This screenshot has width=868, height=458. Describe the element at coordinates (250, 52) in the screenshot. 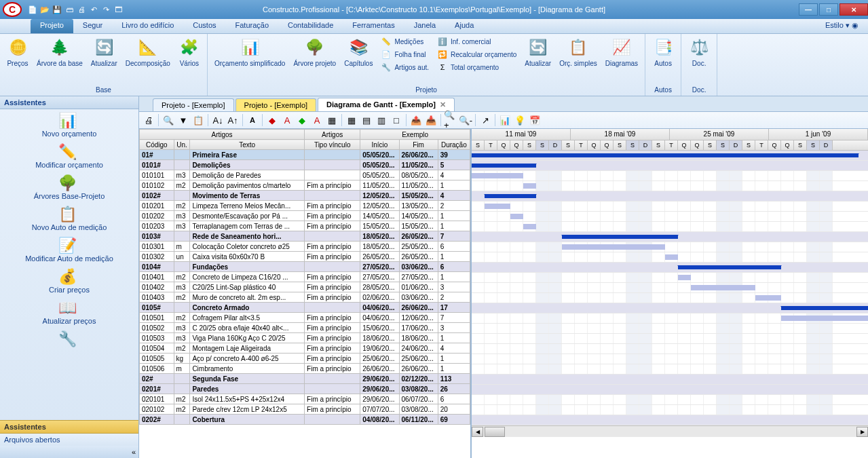

I see `btn-orcamento-simp: 📊Orçamento simplificado` at that location.